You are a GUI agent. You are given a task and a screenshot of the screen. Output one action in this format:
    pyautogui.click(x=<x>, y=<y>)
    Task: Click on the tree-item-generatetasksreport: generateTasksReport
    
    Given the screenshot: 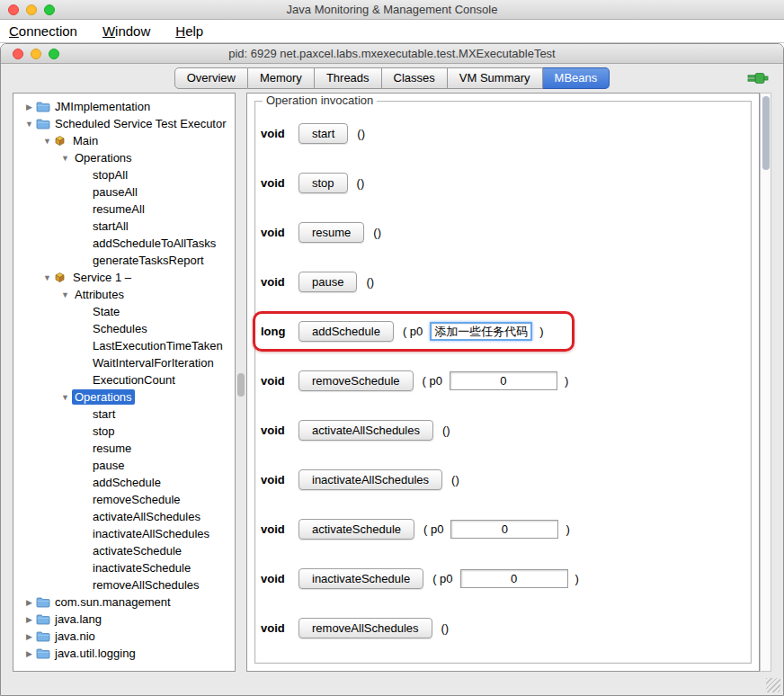 What is the action you would take?
    pyautogui.click(x=124, y=261)
    